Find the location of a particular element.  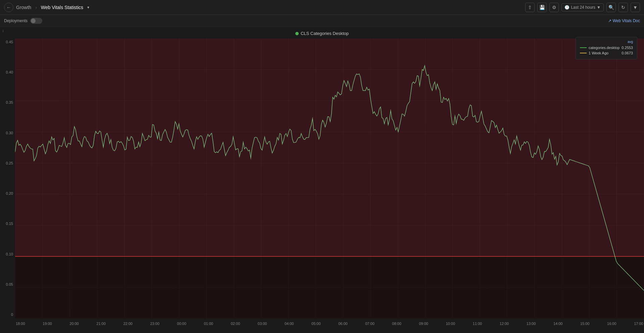

x-label-0800: 08:00 is located at coordinates (397, 324).